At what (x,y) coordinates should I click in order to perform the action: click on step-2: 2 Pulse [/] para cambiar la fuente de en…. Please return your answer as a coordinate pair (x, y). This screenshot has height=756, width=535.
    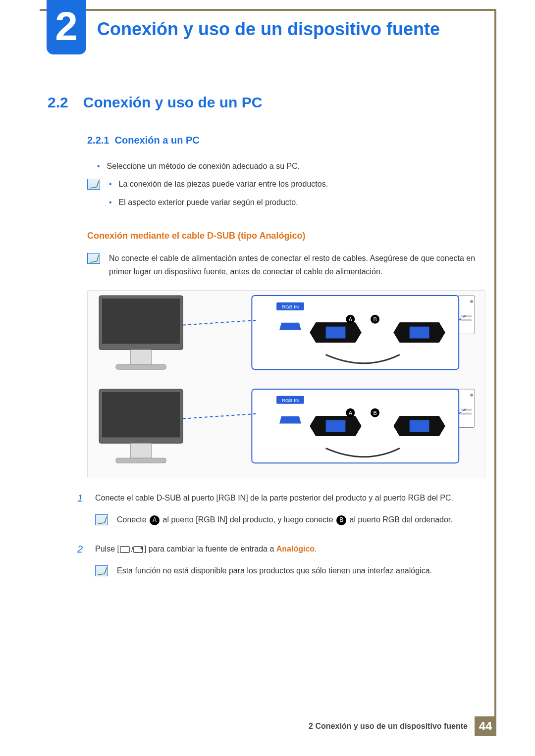
    Looking at the image, I should click on (281, 561).